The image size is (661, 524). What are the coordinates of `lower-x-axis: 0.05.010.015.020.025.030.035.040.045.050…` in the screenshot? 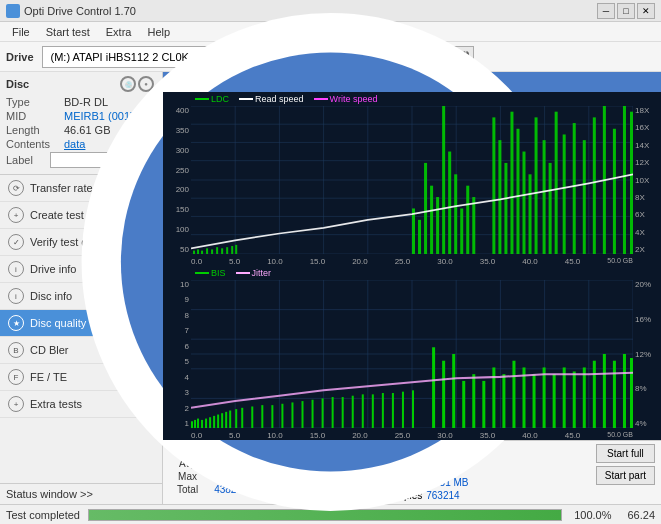 It's located at (412, 436).